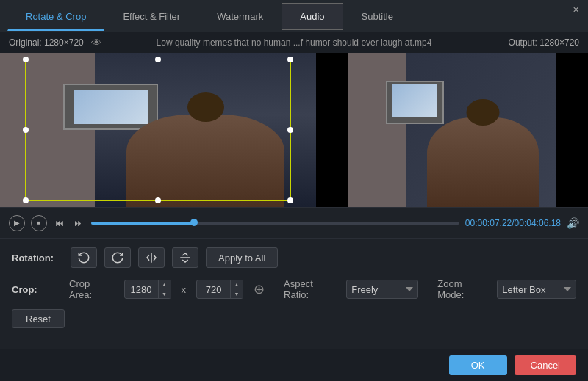 This screenshot has height=381, width=588. I want to click on tab-watermark: Watermark, so click(240, 16).